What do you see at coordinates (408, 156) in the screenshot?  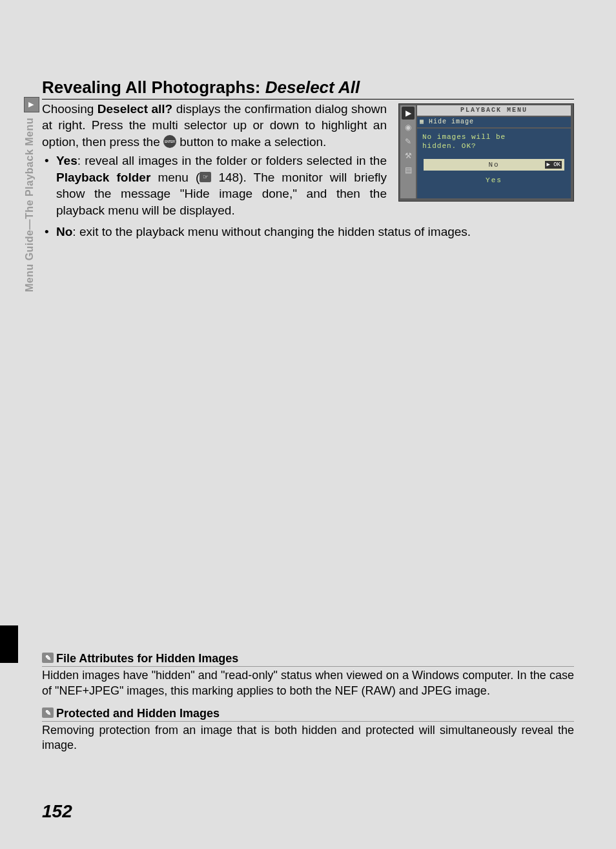 I see `menu-icon-wrench: ⚒` at bounding box center [408, 156].